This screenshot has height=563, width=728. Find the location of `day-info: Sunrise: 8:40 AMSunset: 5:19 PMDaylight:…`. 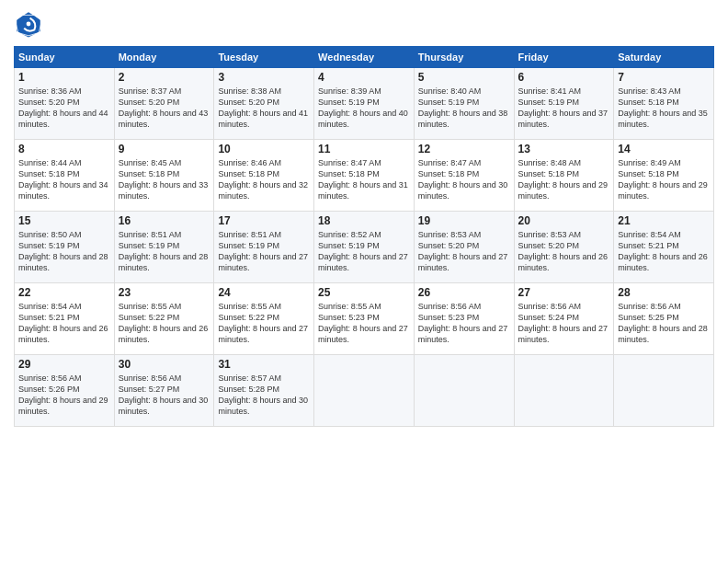

day-info: Sunrise: 8:40 AMSunset: 5:19 PMDaylight:… is located at coordinates (464, 109).